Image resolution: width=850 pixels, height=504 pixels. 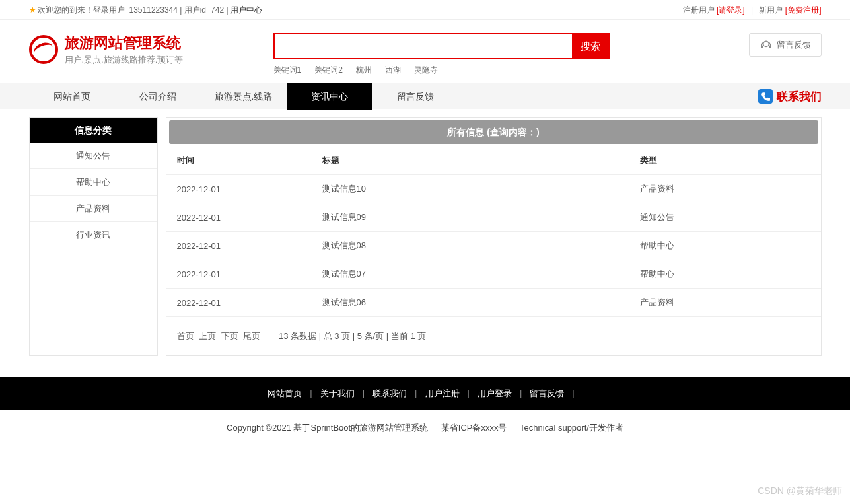 I want to click on logo-area: 旅游网站管理系统 用户.景点.旅游线路推荐.预订等, so click(x=151, y=50).